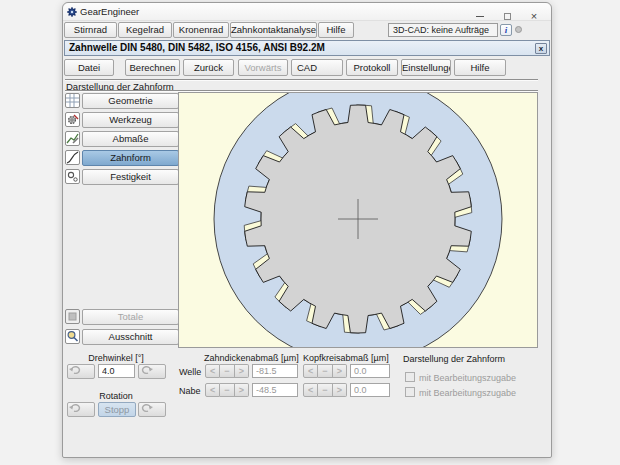 The height and width of the screenshot is (465, 620). I want to click on toolbar-einstellungen: Einstellungen, so click(426, 68).